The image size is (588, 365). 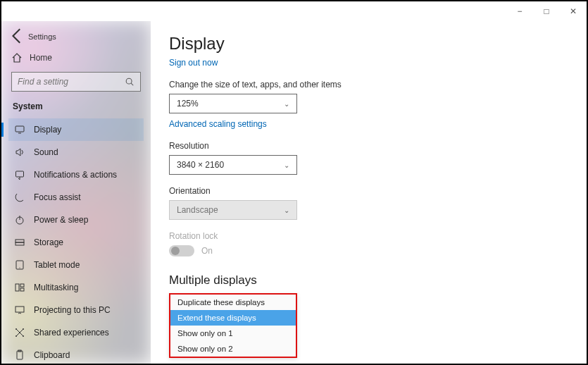 I want to click on page-title: Display, so click(x=377, y=44).